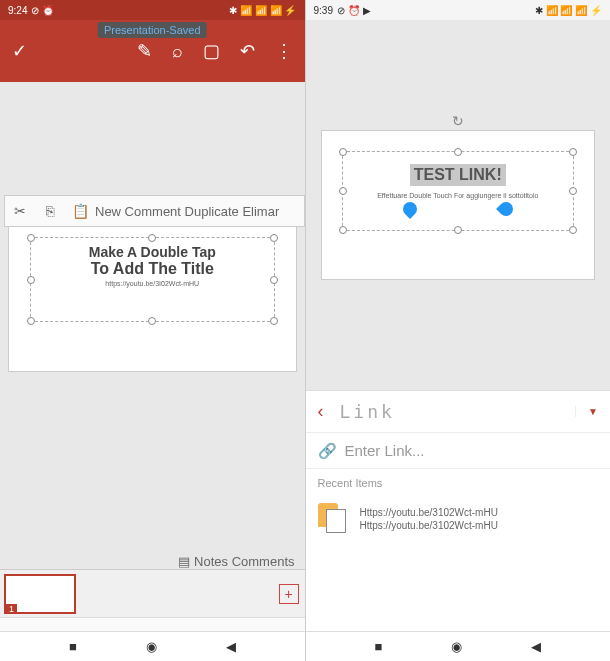 This screenshot has height=661, width=610. I want to click on status-bar: 9:39 ⊘ ⏰ ▶ ✱ 📶 📶 📶 ⚡, so click(458, 10).